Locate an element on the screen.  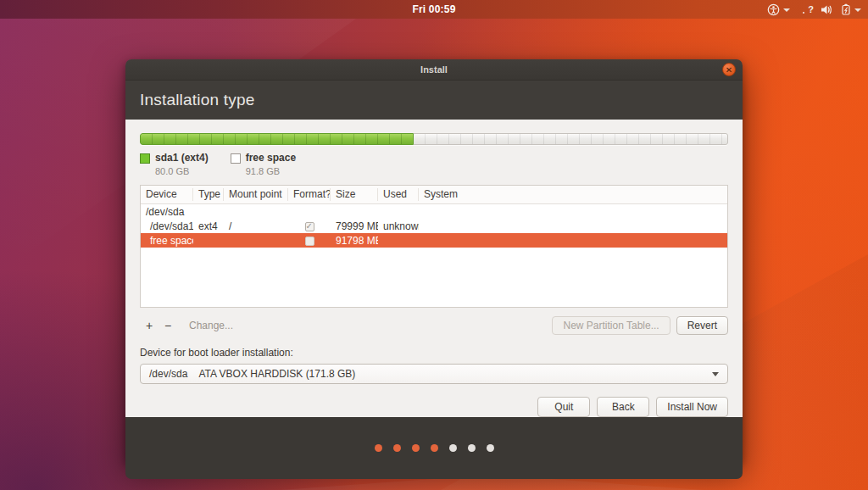
progress-dots is located at coordinates (434, 448).